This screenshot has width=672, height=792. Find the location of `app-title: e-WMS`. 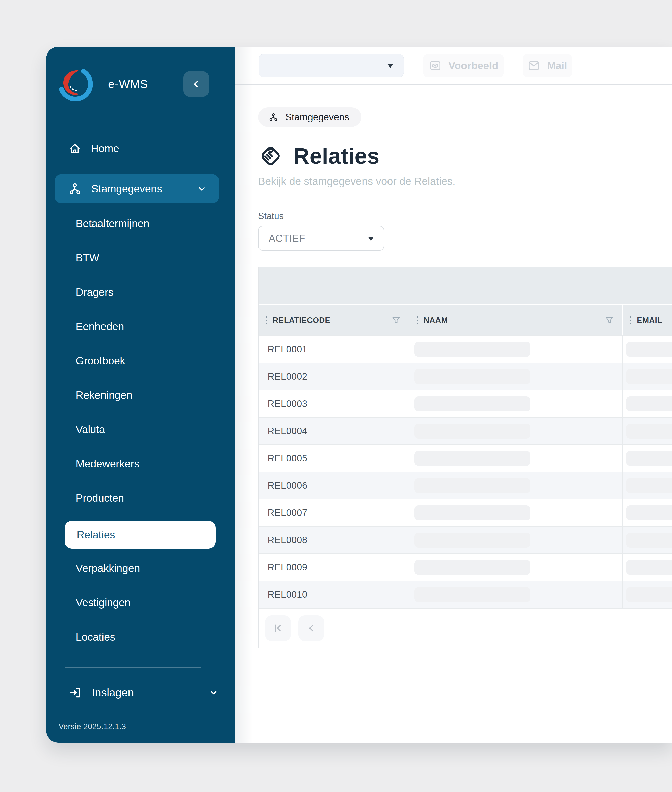

app-title: e-WMS is located at coordinates (128, 84).